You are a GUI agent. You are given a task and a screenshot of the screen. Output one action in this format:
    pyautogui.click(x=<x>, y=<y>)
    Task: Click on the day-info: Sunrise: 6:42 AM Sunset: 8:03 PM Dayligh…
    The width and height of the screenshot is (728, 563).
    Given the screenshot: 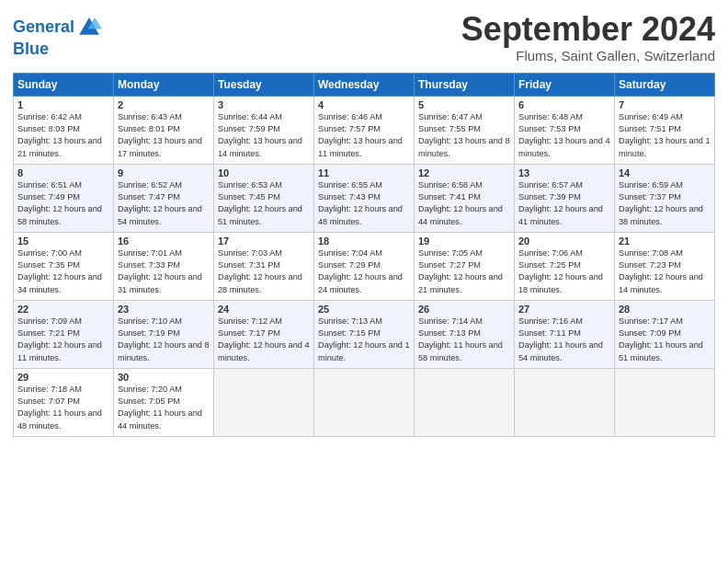 What is the action you would take?
    pyautogui.click(x=63, y=136)
    